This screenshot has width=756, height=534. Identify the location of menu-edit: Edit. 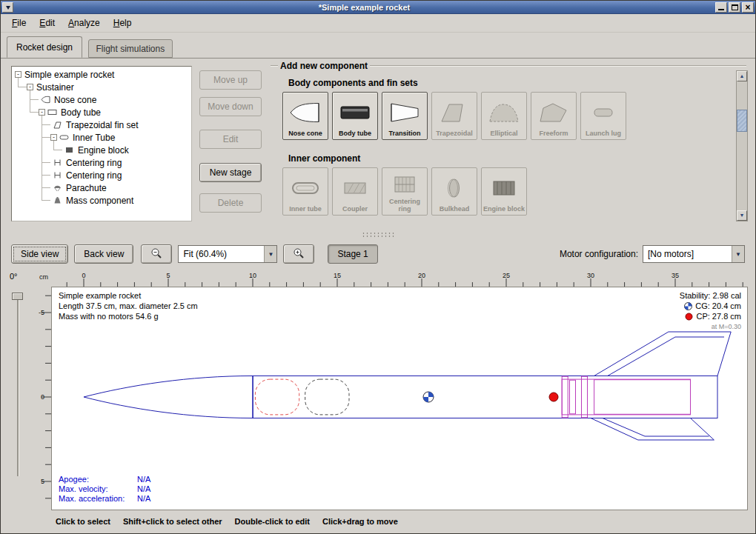
(47, 23).